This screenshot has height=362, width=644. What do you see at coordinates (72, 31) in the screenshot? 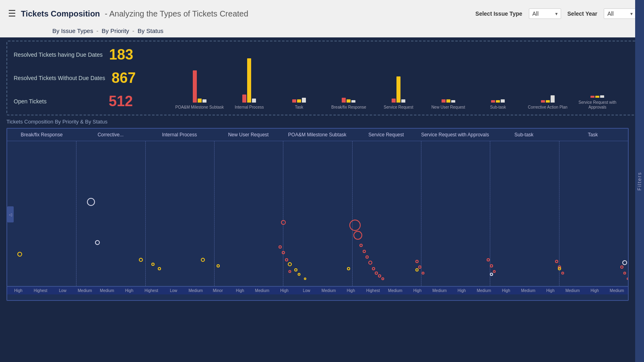
I see `tab-by-issue-types: By Issue Types` at bounding box center [72, 31].